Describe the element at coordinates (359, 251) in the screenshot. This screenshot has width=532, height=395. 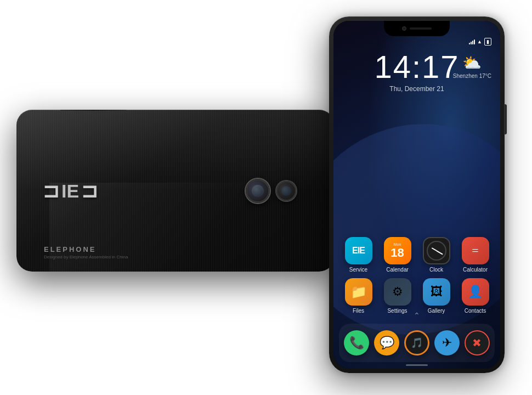
I see `service-icon: EIE` at that location.